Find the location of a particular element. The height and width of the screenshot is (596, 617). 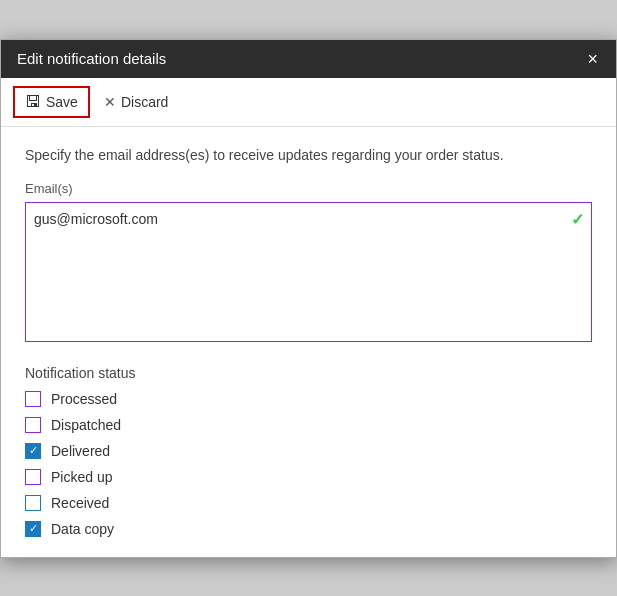

checkbox-item-dispatched: Dispatched is located at coordinates (308, 425).